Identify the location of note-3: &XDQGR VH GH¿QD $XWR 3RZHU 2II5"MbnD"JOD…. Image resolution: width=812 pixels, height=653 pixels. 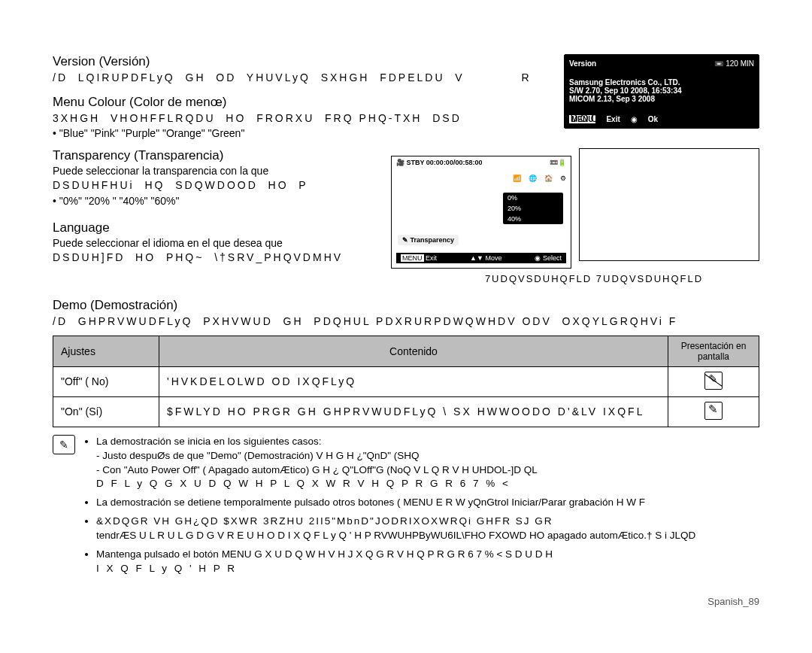
(395, 529).